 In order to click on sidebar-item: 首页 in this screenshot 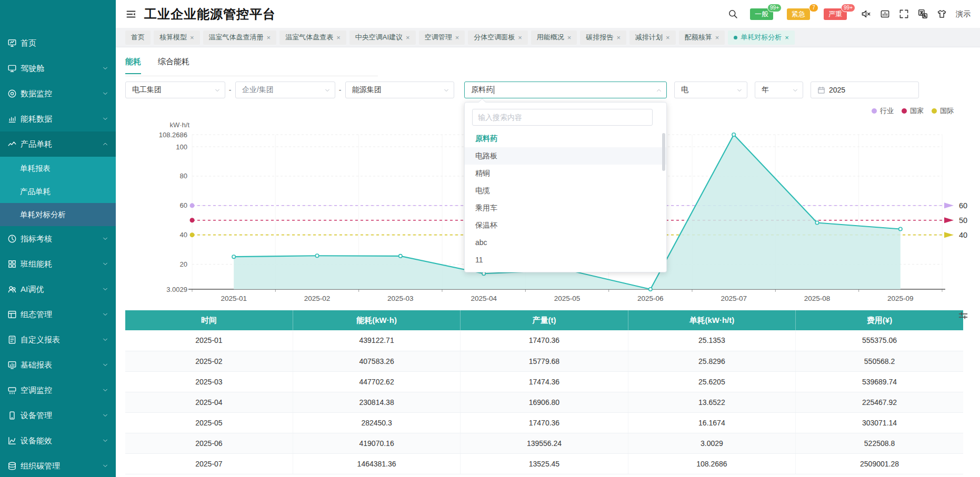, I will do `click(58, 43)`.